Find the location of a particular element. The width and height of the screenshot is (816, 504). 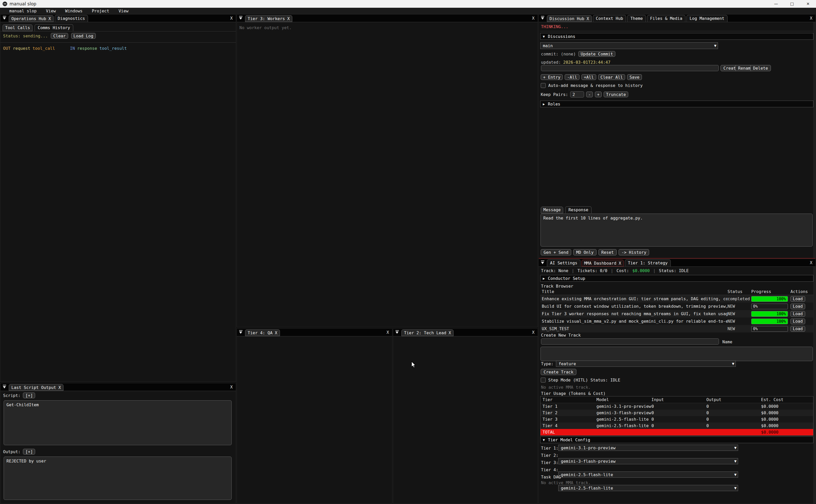

output-expand-button: [+] is located at coordinates (29, 451).